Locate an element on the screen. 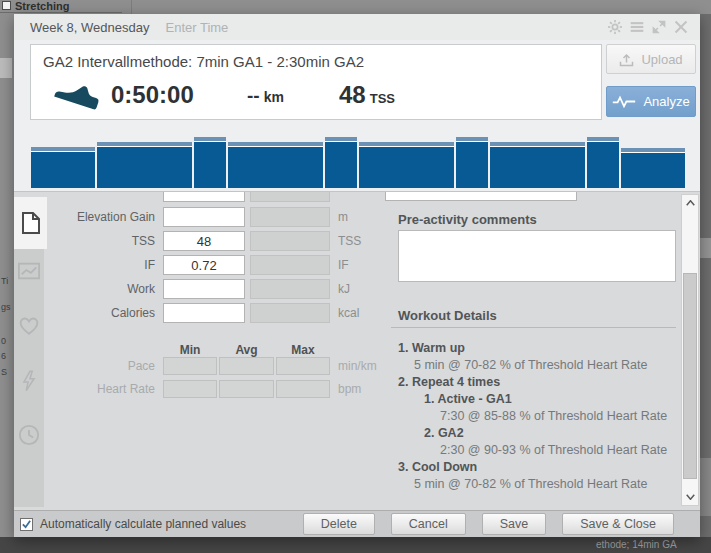 This screenshot has height=553, width=711. close-icon is located at coordinates (681, 27).